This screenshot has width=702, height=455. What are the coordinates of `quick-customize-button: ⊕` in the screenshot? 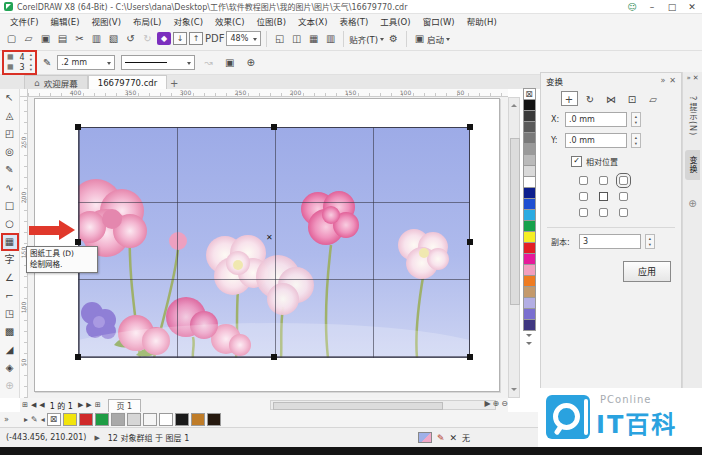 It's located at (250, 63).